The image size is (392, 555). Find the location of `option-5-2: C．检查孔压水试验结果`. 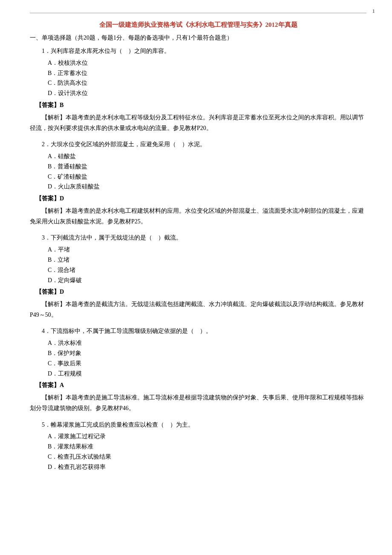

option-5-2: C．检查孔压水试验结果 is located at coordinates (207, 457).